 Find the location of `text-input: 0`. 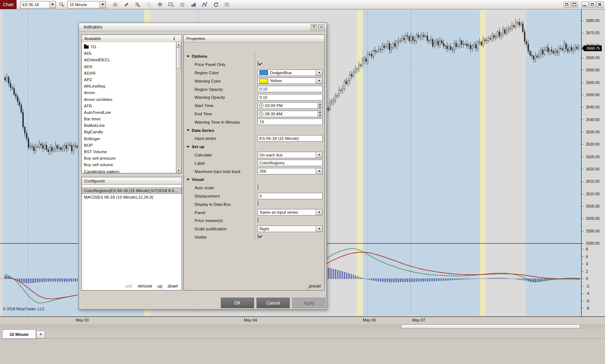

text-input: 0 is located at coordinates (290, 196).